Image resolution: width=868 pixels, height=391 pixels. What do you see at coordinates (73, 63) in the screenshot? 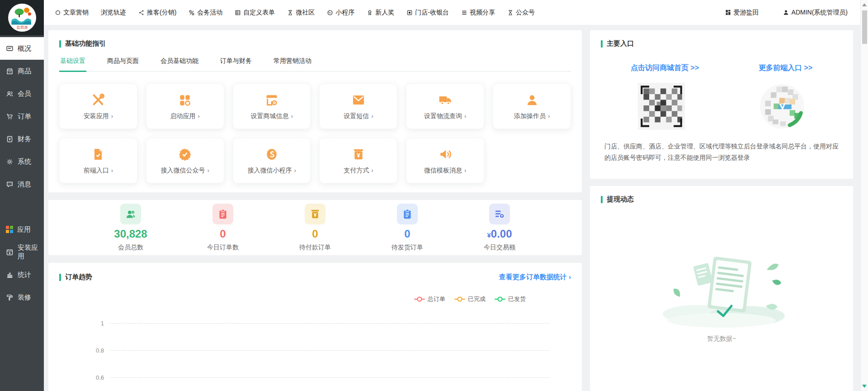
I see `tab-basic-settings: 基础设置` at bounding box center [73, 63].